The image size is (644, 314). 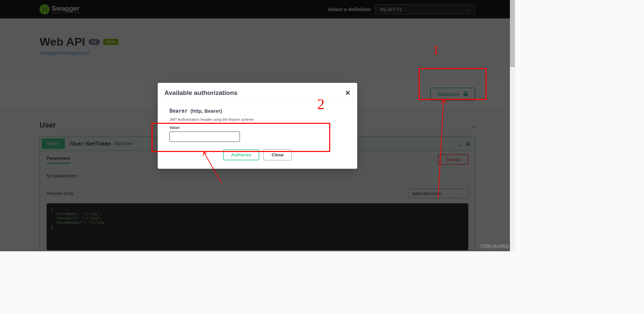 I want to click on scrollbar, so click(x=512, y=125).